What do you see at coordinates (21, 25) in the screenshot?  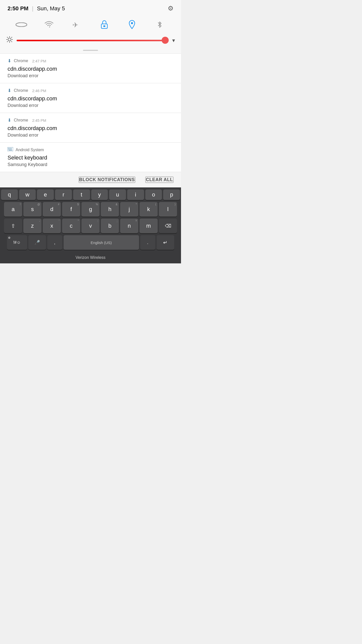 I see `signal-icon` at bounding box center [21, 25].